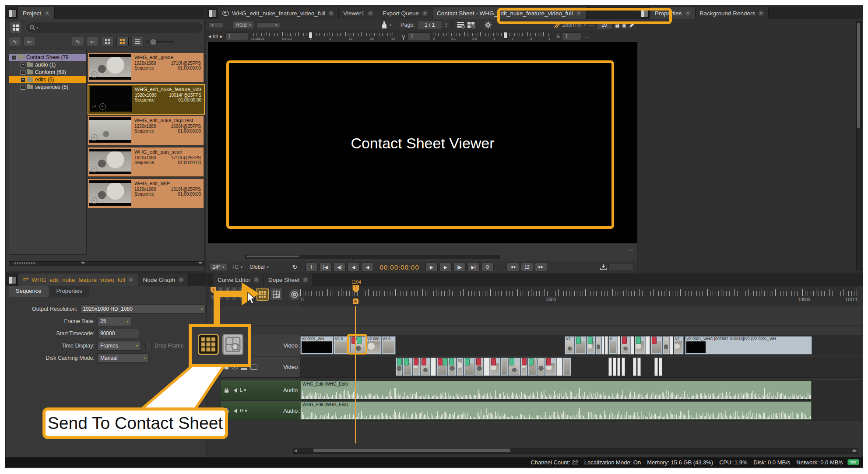  Describe the element at coordinates (37, 13) in the screenshot. I see `tab-project: Project ✕` at that location.